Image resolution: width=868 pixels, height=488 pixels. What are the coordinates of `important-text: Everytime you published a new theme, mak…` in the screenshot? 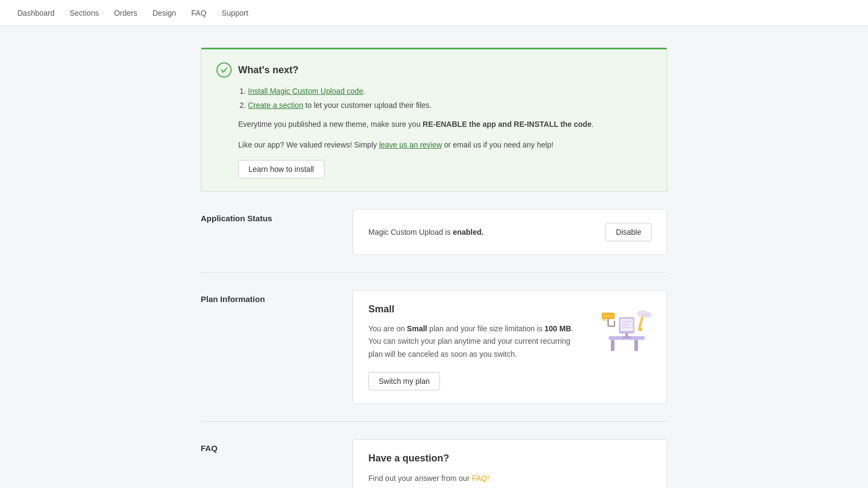 It's located at (445, 124).